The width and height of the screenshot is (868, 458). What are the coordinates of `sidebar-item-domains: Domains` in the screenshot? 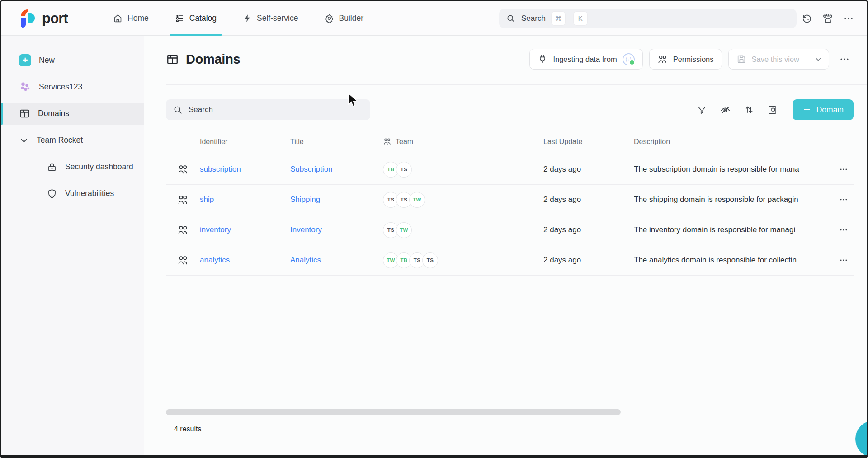 It's located at (72, 114).